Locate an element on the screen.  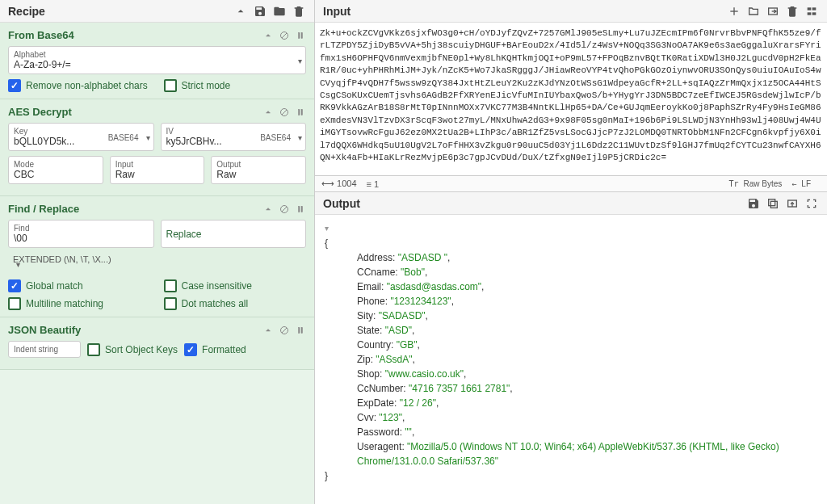
save-output-icon is located at coordinates (754, 204).